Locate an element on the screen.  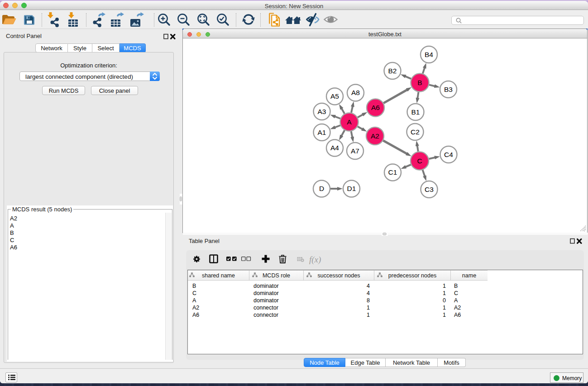
svg-text: C3 is located at coordinates (429, 189).